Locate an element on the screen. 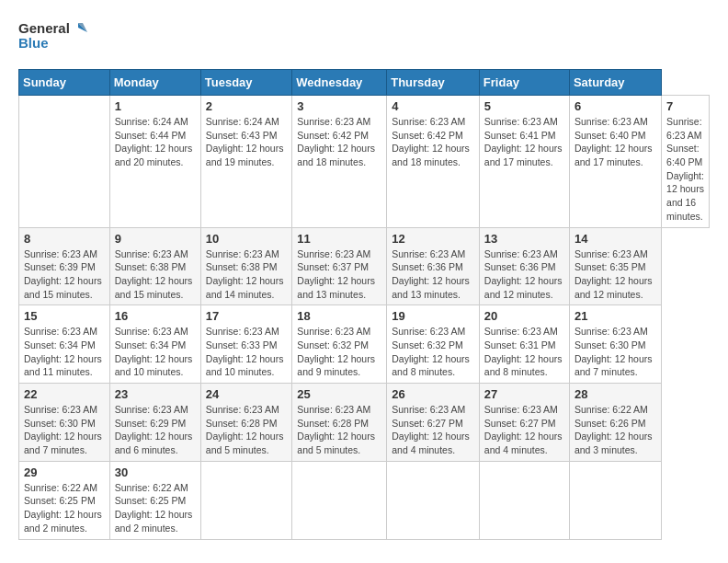  day-number: 11 is located at coordinates (339, 239).